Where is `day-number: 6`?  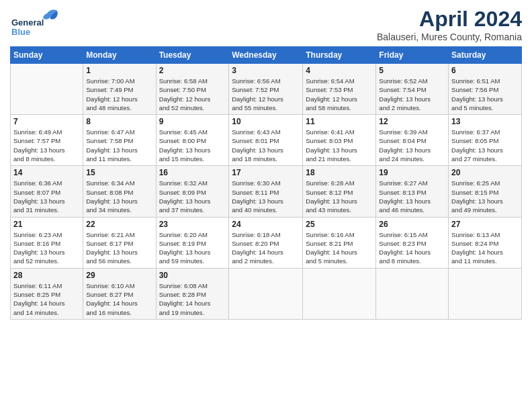
day-number: 6 is located at coordinates (485, 71).